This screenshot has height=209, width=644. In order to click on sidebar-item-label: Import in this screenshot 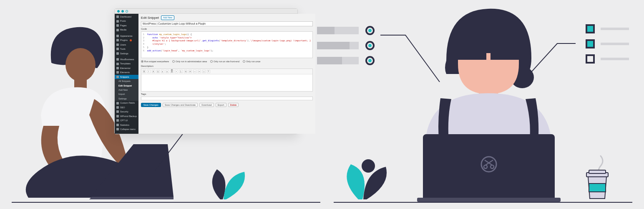, I will do `click(122, 94)`.